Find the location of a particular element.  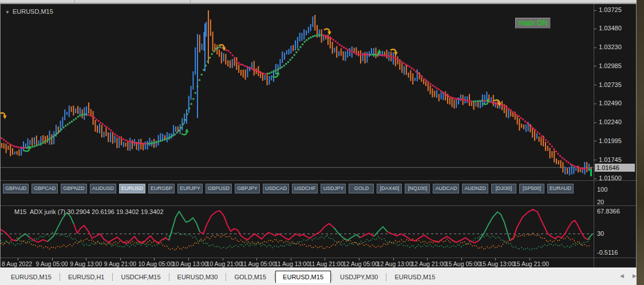

symbol-button-nq100: [NQ100] is located at coordinates (417, 189).